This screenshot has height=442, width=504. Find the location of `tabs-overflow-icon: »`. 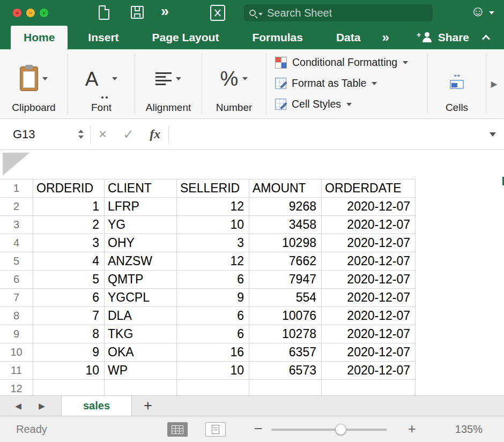

tabs-overflow-icon: » is located at coordinates (385, 38).